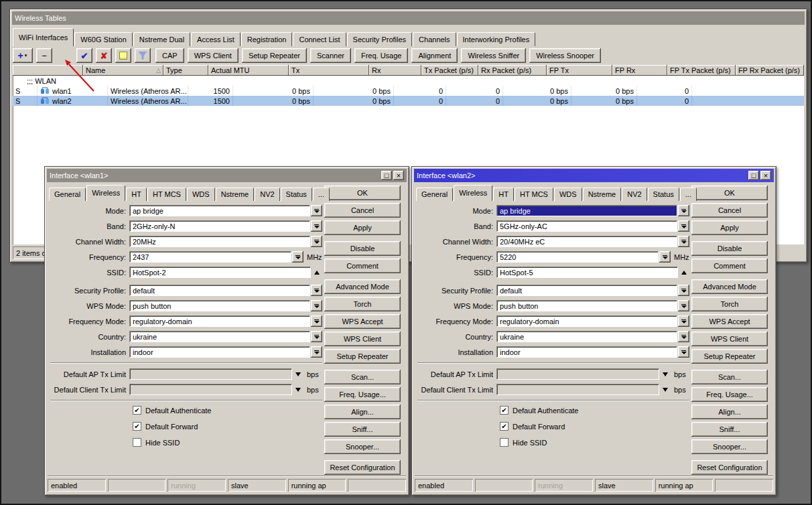 The image size is (812, 505). I want to click on dialog-tab: Status, so click(296, 194).